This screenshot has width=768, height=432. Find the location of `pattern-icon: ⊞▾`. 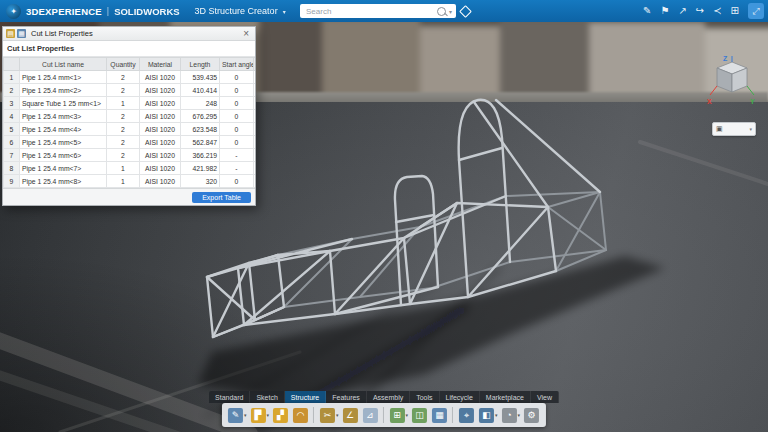

pattern-icon: ⊞▾ is located at coordinates (400, 416).